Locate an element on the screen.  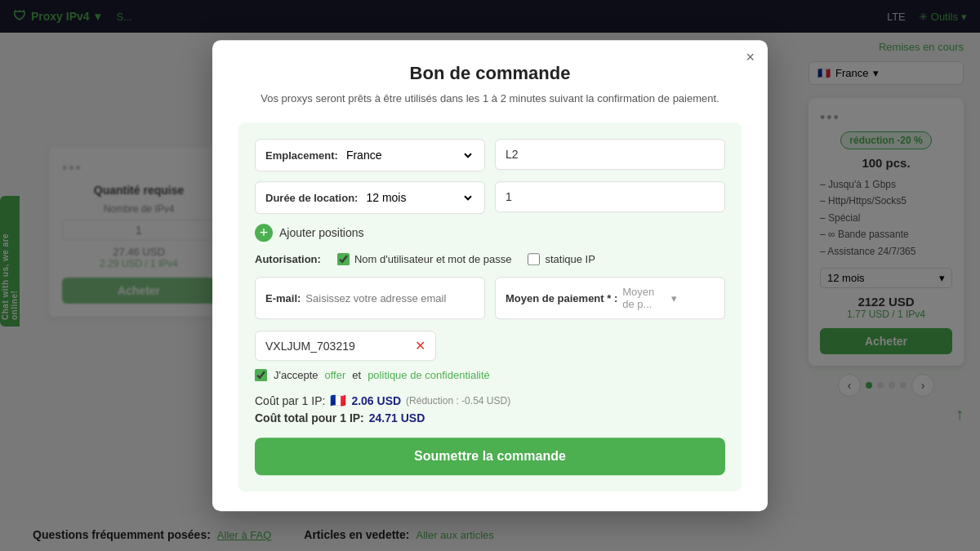
location-row: Emplacement: France is located at coordinates (490, 155).